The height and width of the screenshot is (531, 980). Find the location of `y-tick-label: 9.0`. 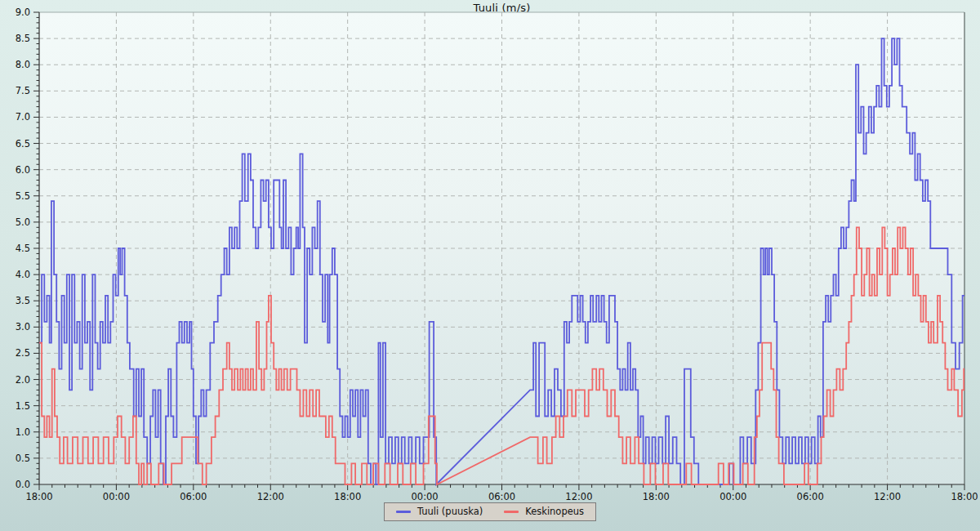

y-tick-label: 9.0 is located at coordinates (23, 12).